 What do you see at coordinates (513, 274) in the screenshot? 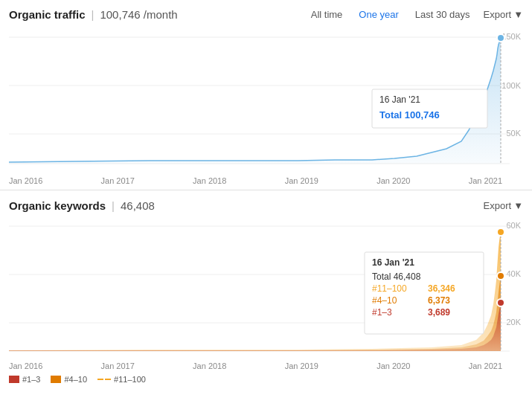
I see `svg-text: 40K` at bounding box center [513, 274].